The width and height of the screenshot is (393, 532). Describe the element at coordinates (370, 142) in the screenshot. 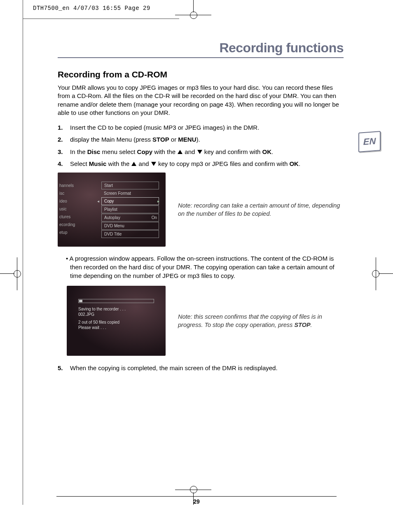

I see `language-badge-text: EN` at that location.